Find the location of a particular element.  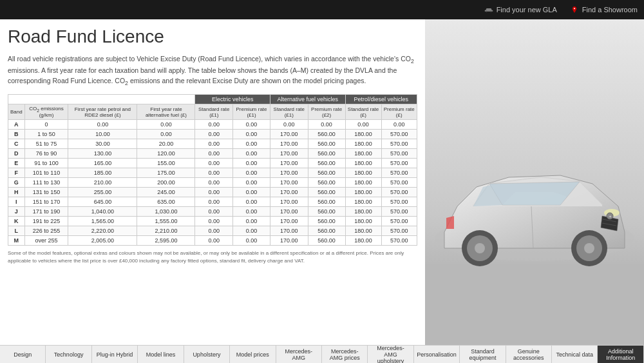

table-row: M over 255 2,005.00 2,595.00 0.00 0.00 1… is located at coordinates (213, 241).